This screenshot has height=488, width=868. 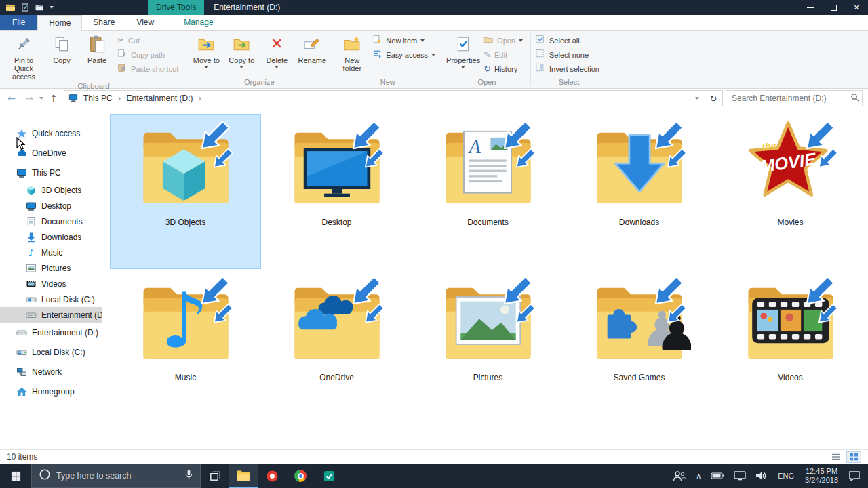 I want to click on people-icon, so click(x=679, y=476).